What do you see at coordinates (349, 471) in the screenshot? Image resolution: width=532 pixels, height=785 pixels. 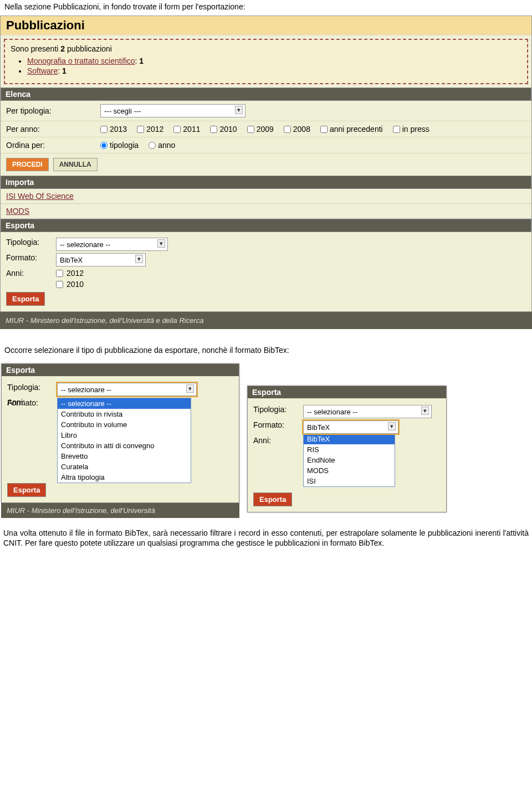 I see `formato-option-mods: MODS` at bounding box center [349, 471].